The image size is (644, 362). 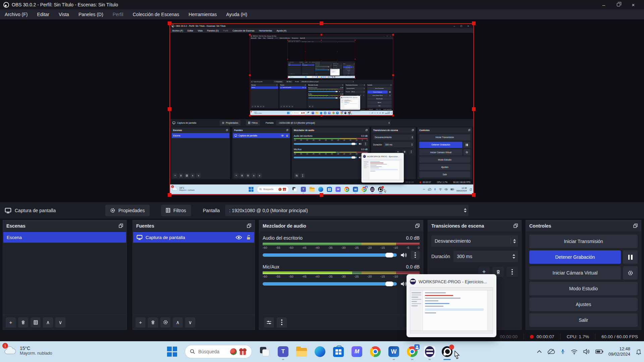 I want to click on visibility-eye-icon, so click(x=282, y=135).